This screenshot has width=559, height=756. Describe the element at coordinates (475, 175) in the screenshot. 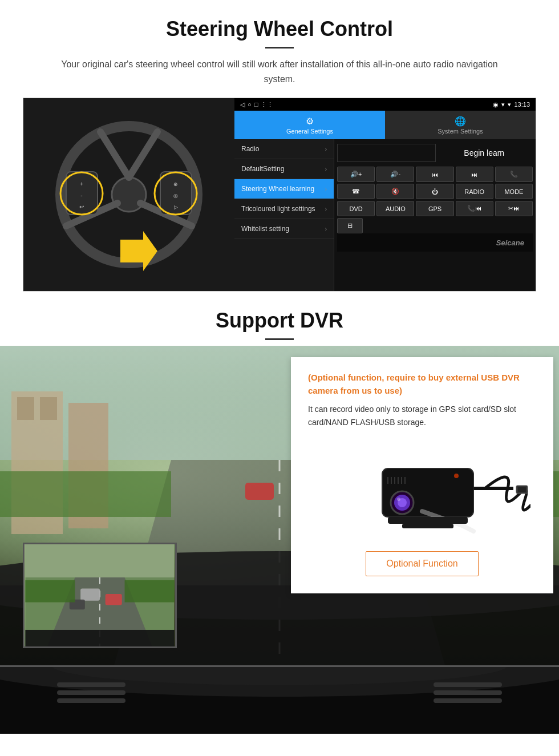

I see `next-track-button: ⏭` at that location.